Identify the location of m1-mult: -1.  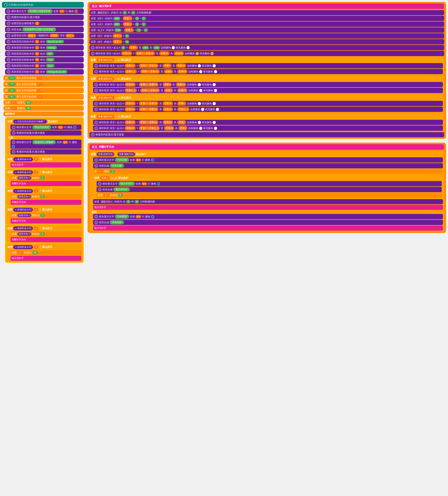
(139, 30).